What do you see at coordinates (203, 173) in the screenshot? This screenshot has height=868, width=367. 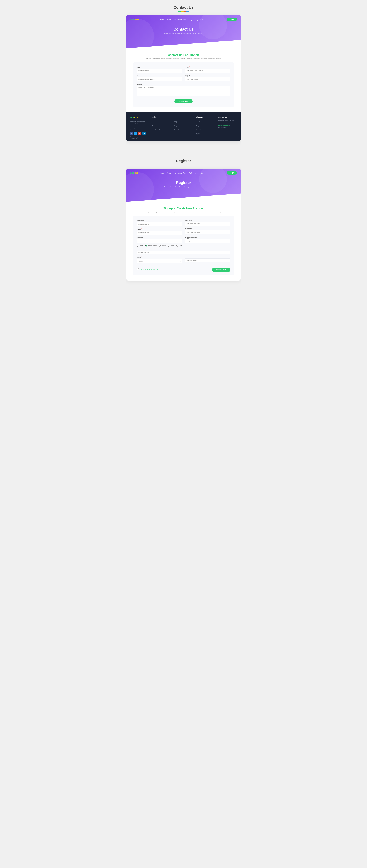 I see `reg-nav-contact: Contact` at bounding box center [203, 173].